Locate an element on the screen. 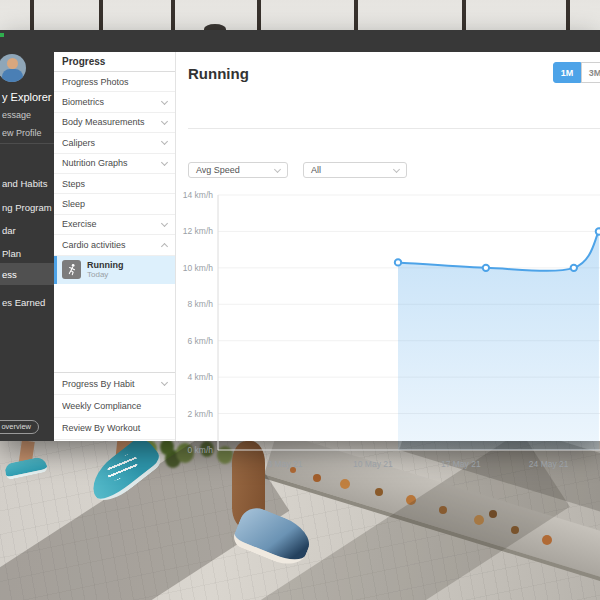  sidebar-item-progress-active: ess is located at coordinates (27, 274).